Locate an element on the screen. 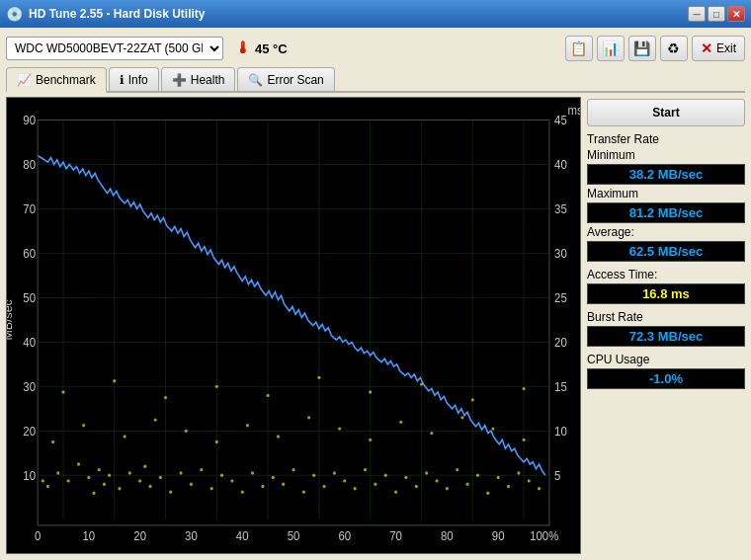 The width and height of the screenshot is (751, 560). svg-text: 90 is located at coordinates (498, 535).